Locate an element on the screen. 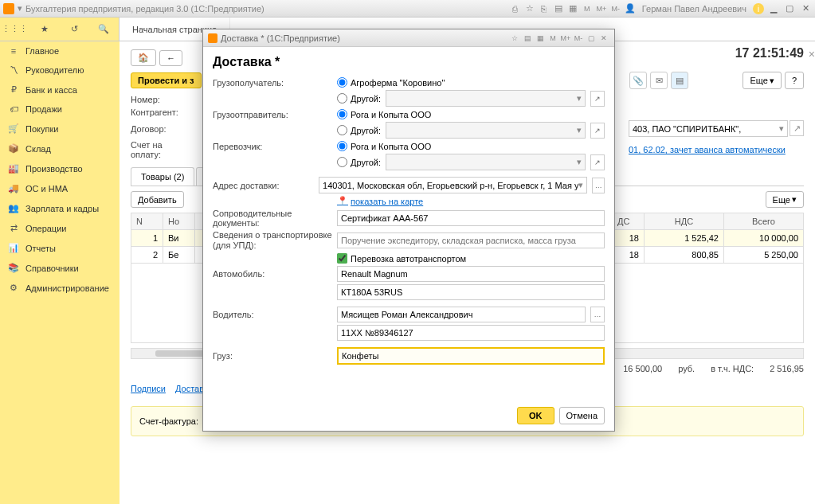 The width and height of the screenshot is (815, 504). sidebar-item-salary: 👥Зарплата и кадры is located at coordinates (60, 209).